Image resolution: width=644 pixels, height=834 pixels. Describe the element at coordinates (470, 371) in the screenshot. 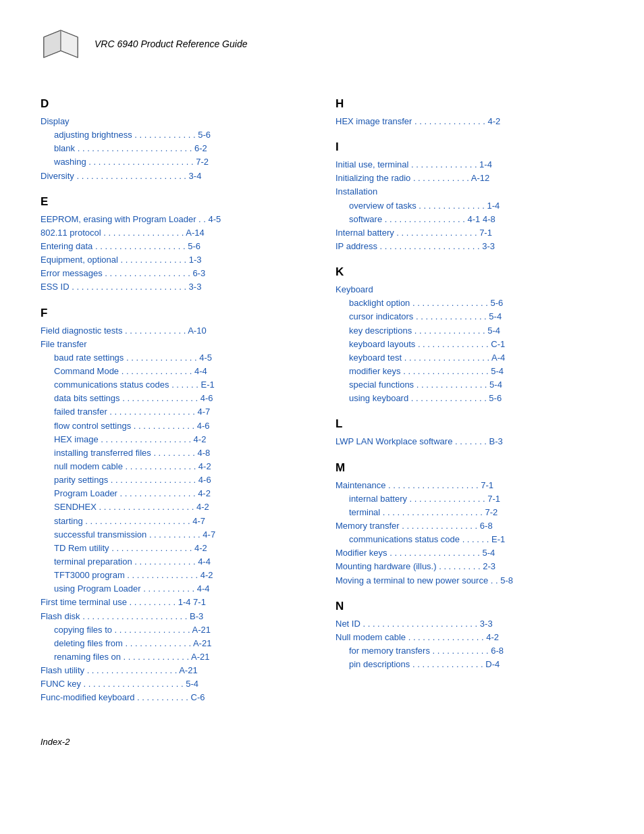

I see `index-entry: modifier keys . . . . . . . . . . . . . …` at that location.